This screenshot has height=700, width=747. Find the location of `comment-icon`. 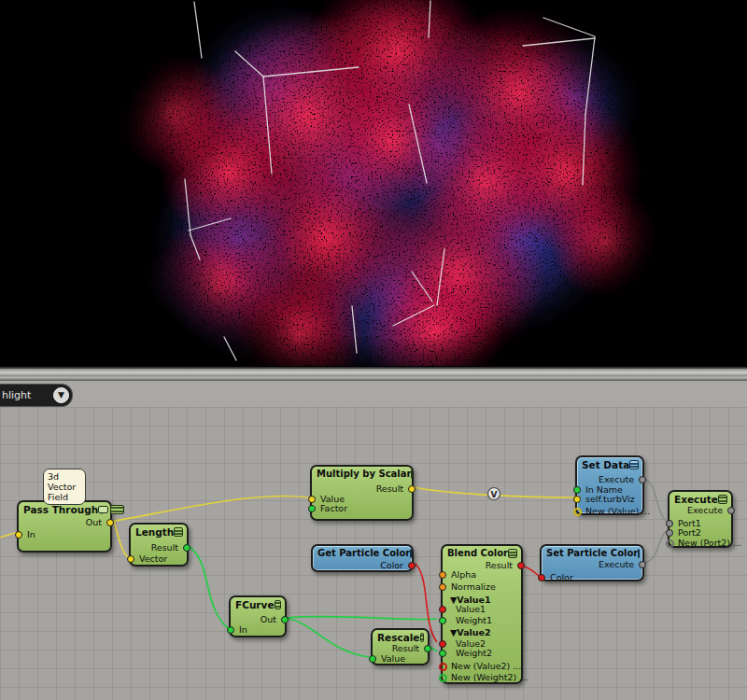

comment-icon is located at coordinates (103, 510).